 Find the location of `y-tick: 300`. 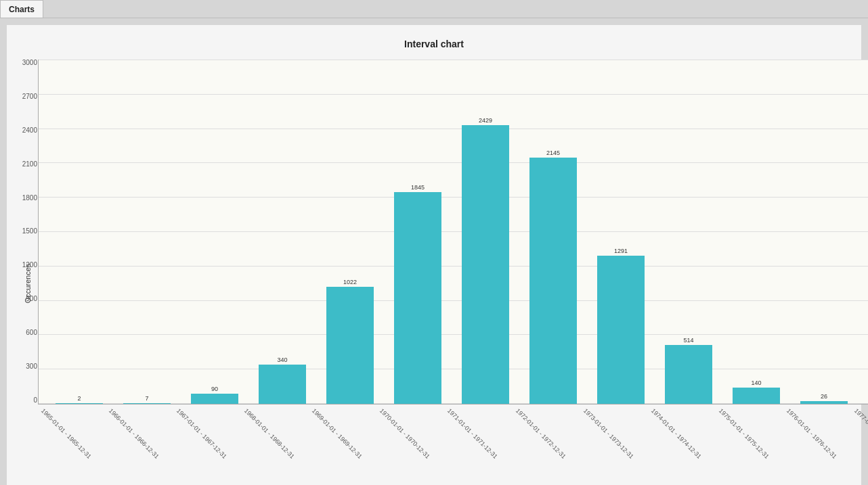

y-tick: 300 is located at coordinates (31, 367).